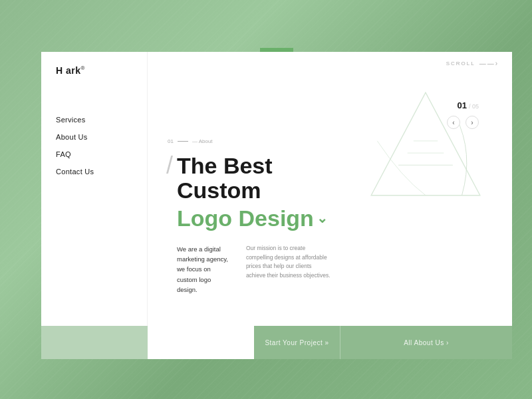  What do you see at coordinates (297, 342) in the screenshot?
I see `cta-start-project: Start Your Project »` at bounding box center [297, 342].